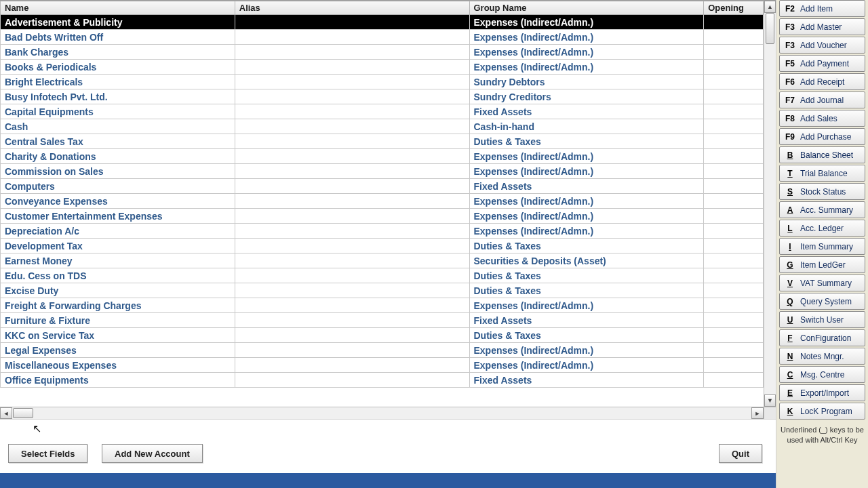 This screenshot has height=488, width=868. I want to click on scroll-down-arrow-icon: ▼, so click(770, 401).